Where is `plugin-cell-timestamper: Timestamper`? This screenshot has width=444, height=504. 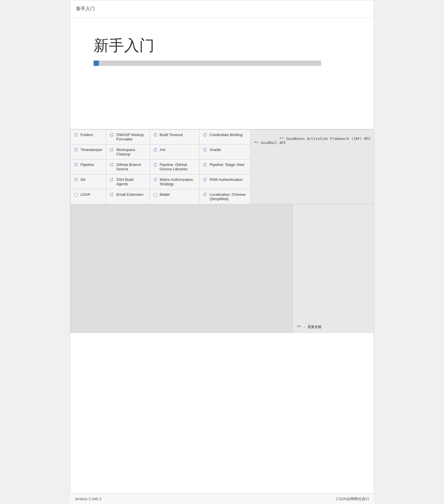
plugin-cell-timestamper: Timestamper is located at coordinates (88, 152).